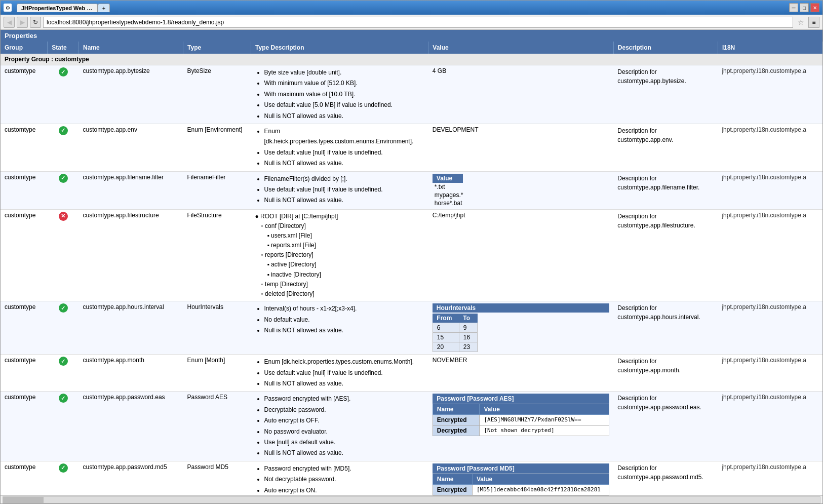 The image size is (823, 504). I want to click on col-header-state: State, so click(63, 48).